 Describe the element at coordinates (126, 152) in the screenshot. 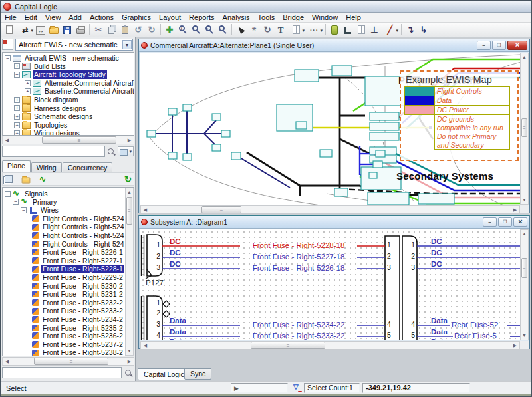

I see `view-layout-button: ▾` at that location.